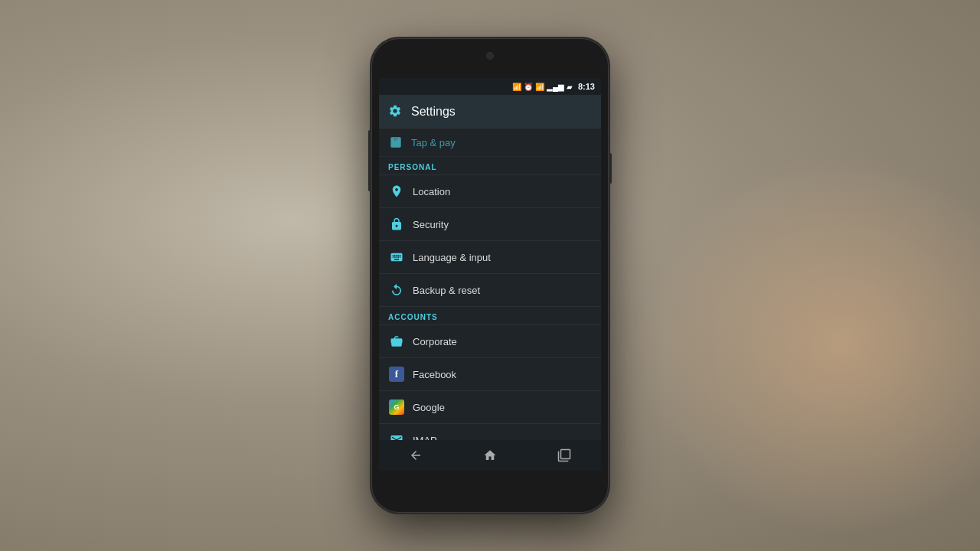 This screenshot has height=551, width=980. I want to click on navigation-bar, so click(490, 455).